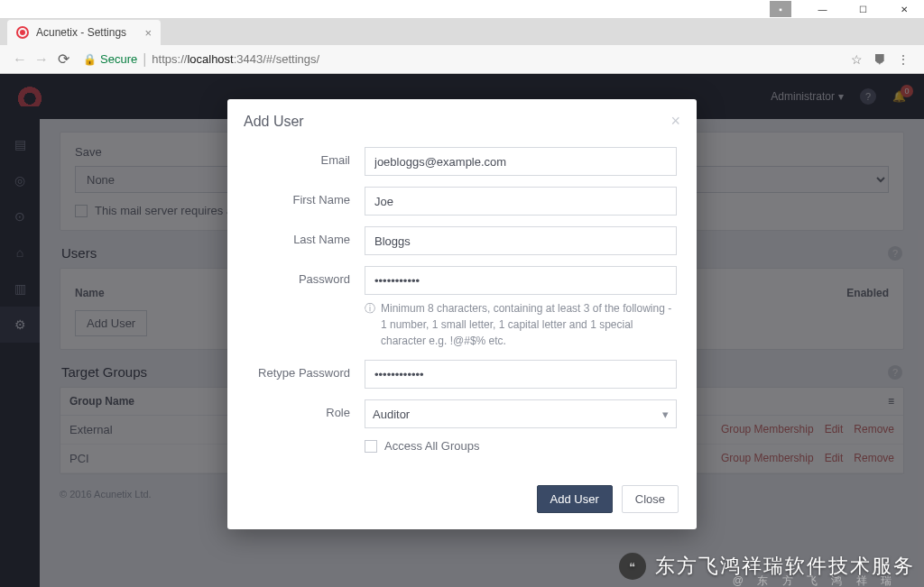 The image size is (924, 587). Describe the element at coordinates (823, 9) in the screenshot. I see `window-minimize: —` at that location.